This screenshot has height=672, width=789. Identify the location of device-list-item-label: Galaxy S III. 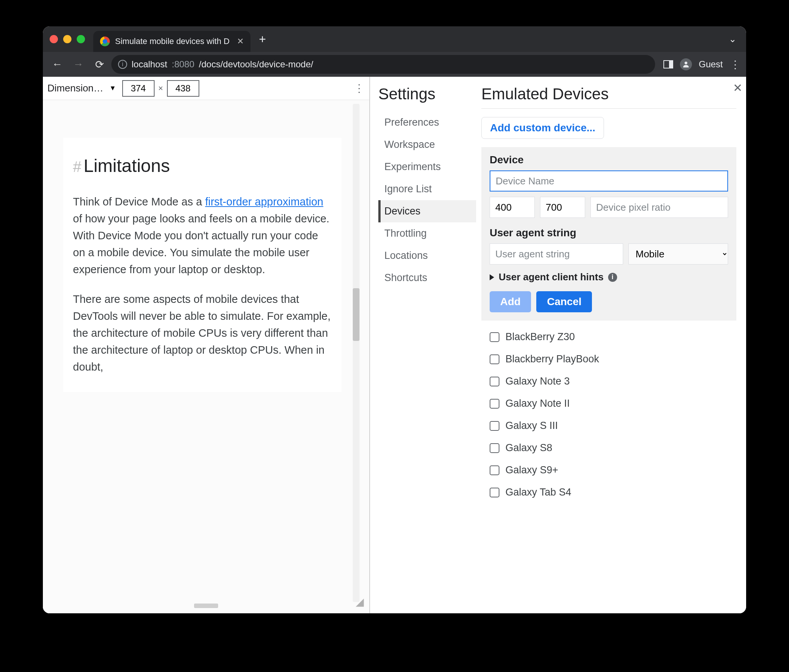
(532, 426).